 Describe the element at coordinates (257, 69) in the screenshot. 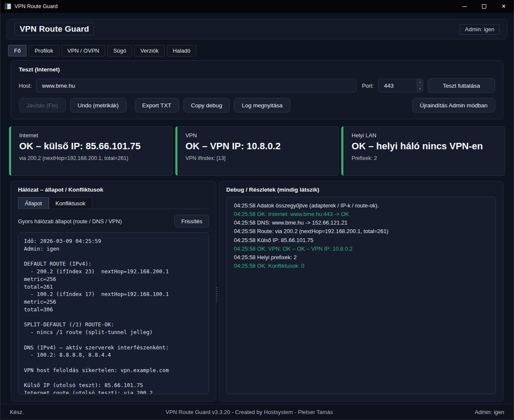

I see `test-panel-title: Teszt (Internet)` at that location.